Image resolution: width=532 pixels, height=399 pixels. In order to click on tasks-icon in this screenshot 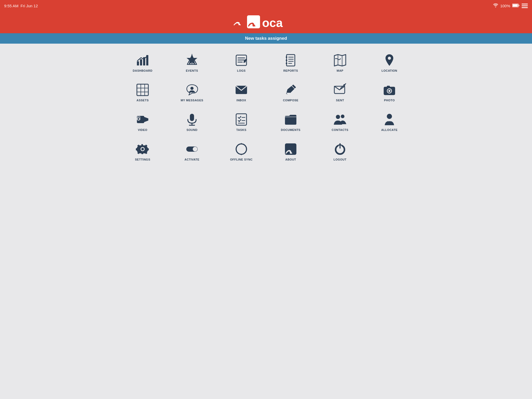, I will do `click(241, 119)`.